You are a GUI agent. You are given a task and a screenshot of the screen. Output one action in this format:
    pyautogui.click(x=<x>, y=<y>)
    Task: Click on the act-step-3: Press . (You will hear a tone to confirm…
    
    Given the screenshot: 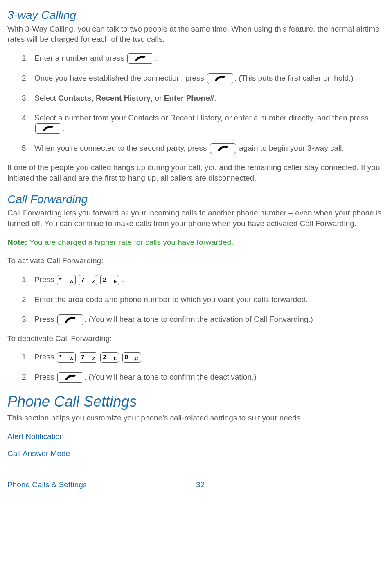 What is the action you would take?
    pyautogui.click(x=207, y=319)
    